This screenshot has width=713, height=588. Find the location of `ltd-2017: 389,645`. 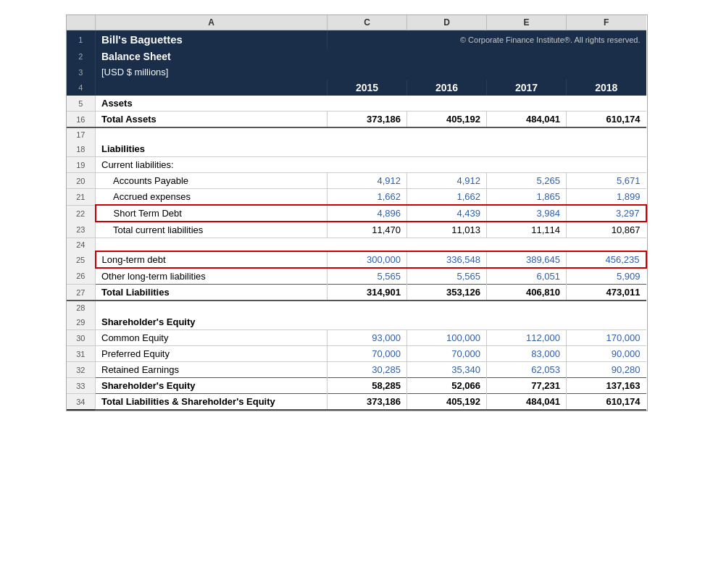

ltd-2017: 389,645 is located at coordinates (527, 259).